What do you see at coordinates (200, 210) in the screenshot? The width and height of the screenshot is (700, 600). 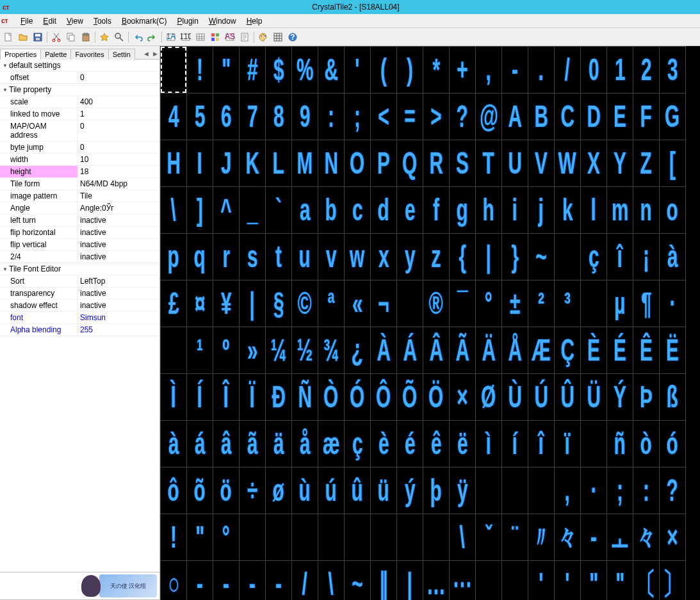 I see `tile-61: ]` at bounding box center [200, 210].